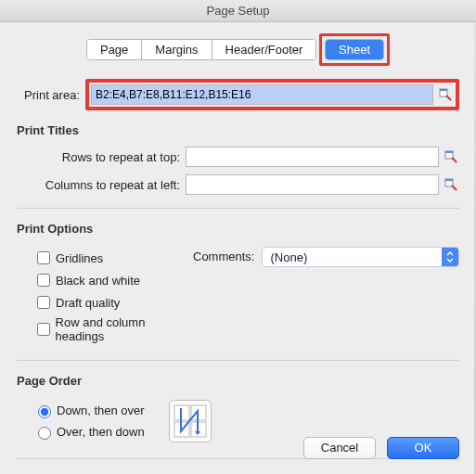 The height and width of the screenshot is (474, 476). Describe the element at coordinates (238, 380) in the screenshot. I see `page-order-heading: Page Order` at that location.